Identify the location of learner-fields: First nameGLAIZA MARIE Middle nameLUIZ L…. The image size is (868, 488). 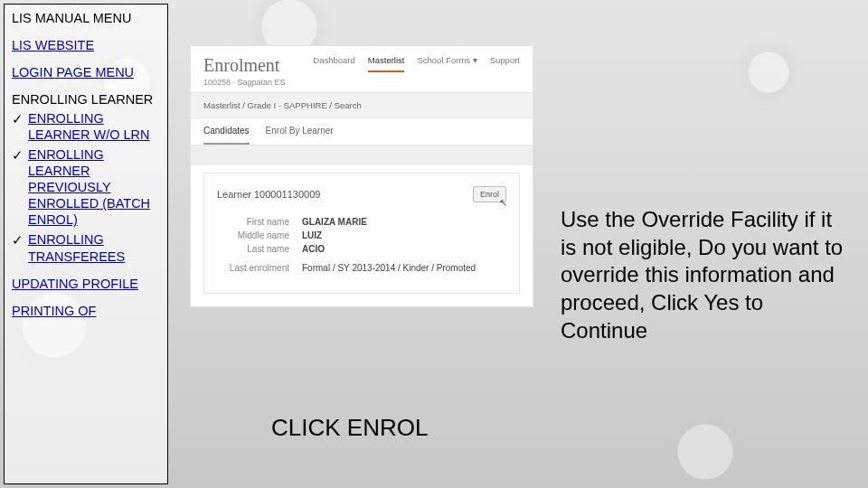
(362, 245).